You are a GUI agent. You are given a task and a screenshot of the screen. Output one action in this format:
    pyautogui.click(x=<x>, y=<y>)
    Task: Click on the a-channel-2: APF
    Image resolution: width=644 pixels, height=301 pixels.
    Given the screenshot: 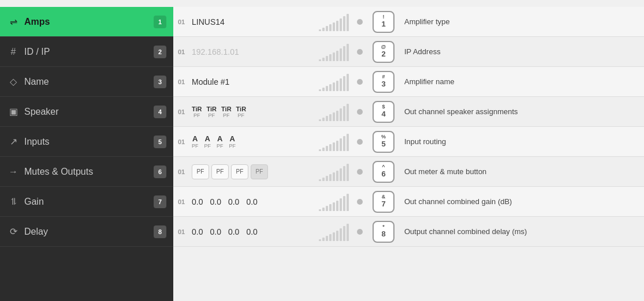 What is the action you would take?
    pyautogui.click(x=208, y=142)
    